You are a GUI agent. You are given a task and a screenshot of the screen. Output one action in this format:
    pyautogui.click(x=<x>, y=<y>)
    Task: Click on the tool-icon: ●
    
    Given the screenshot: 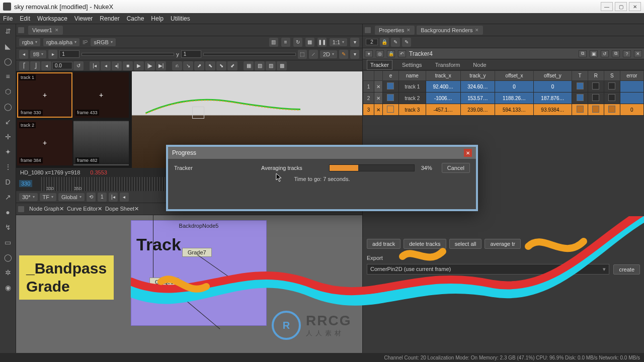 What is the action you would take?
    pyautogui.click(x=8, y=212)
    